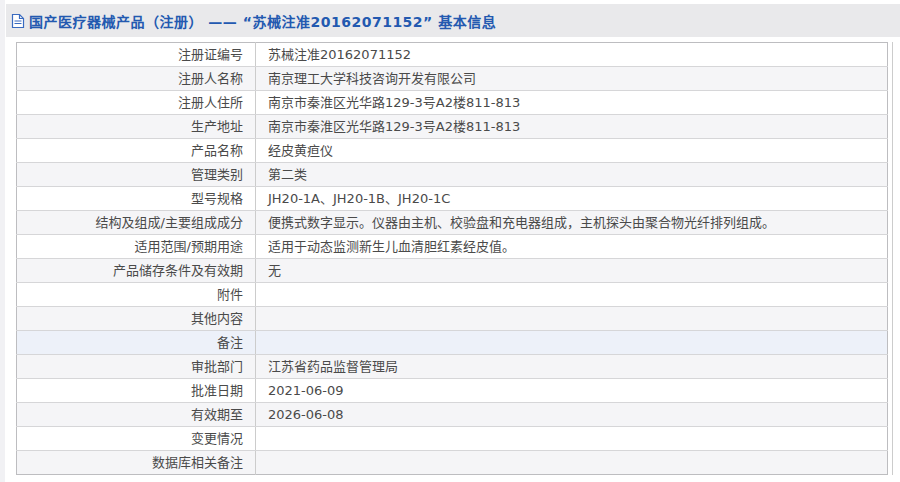 Image resolution: width=900 pixels, height=482 pixels. I want to click on table-row: 备注, so click(452, 343).